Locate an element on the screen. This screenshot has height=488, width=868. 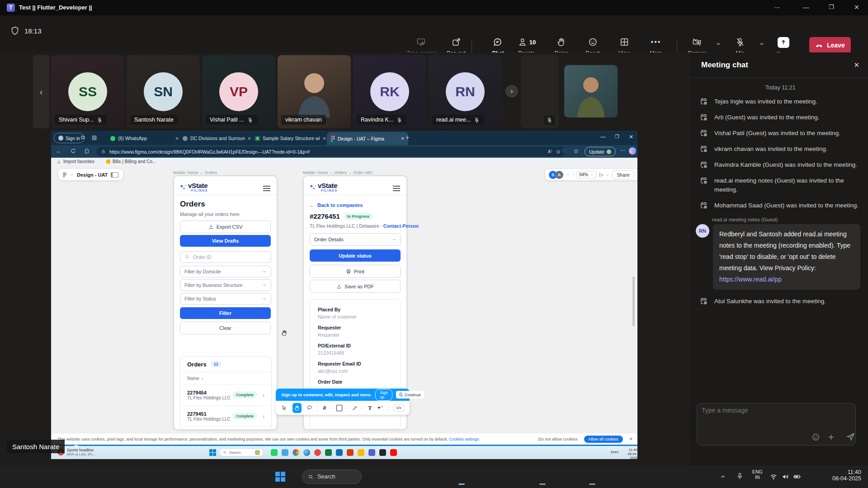
window-more-button: ⋯ is located at coordinates (778, 7).